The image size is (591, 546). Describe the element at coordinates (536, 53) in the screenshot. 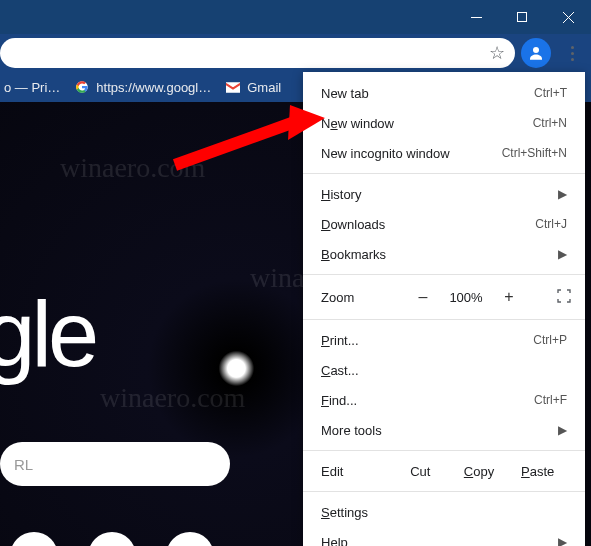

I see `profile-button` at that location.